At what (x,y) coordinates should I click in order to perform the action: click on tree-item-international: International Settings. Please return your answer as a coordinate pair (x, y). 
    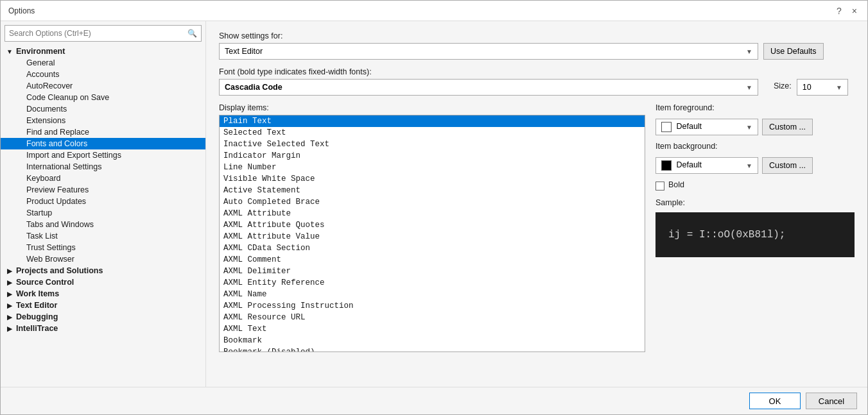
    Looking at the image, I should click on (103, 167).